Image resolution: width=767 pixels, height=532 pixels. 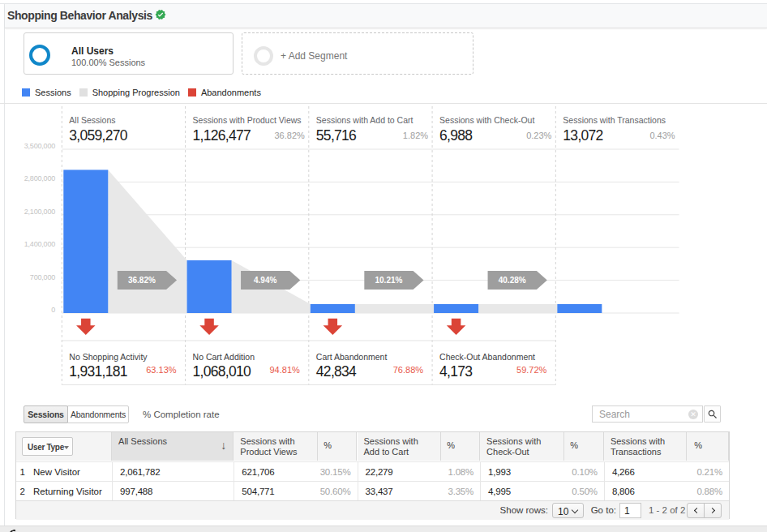 I want to click on tab-sessions: Sessions, so click(x=45, y=414).